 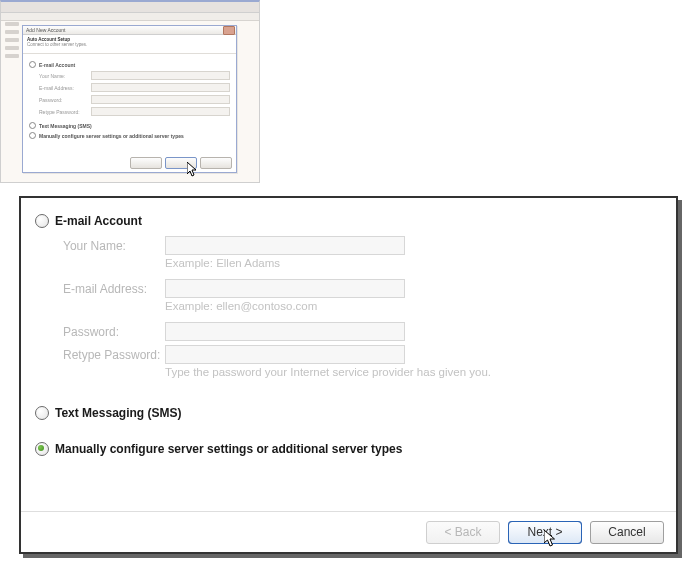 What do you see at coordinates (98, 221) in the screenshot?
I see `option-email-label: E-mail Account` at bounding box center [98, 221].